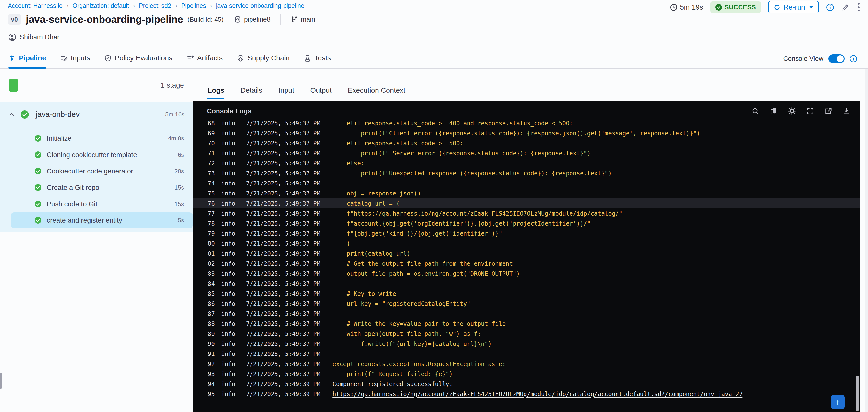 The width and height of the screenshot is (868, 412). Describe the element at coordinates (516, 133) in the screenshot. I see `log-line-code: print(f"Client error ({response.status_c…` at that location.